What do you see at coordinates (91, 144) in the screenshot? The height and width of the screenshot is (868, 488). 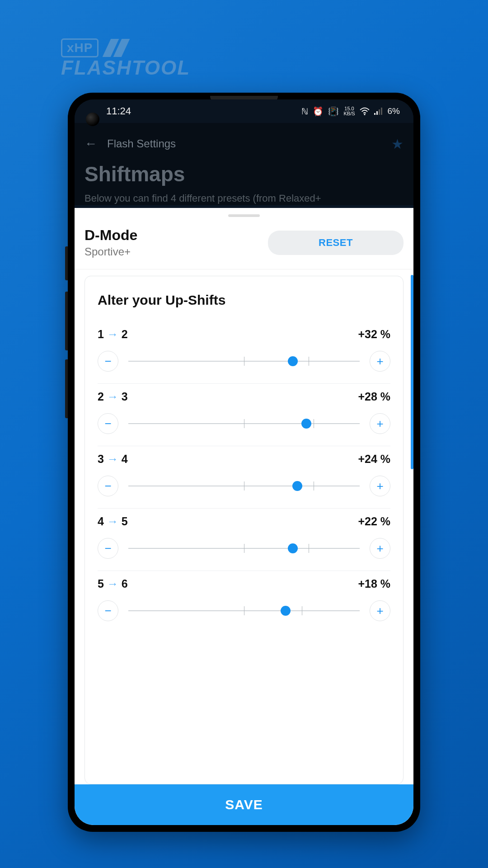 I see `back-arrow-icon: ←` at bounding box center [91, 144].